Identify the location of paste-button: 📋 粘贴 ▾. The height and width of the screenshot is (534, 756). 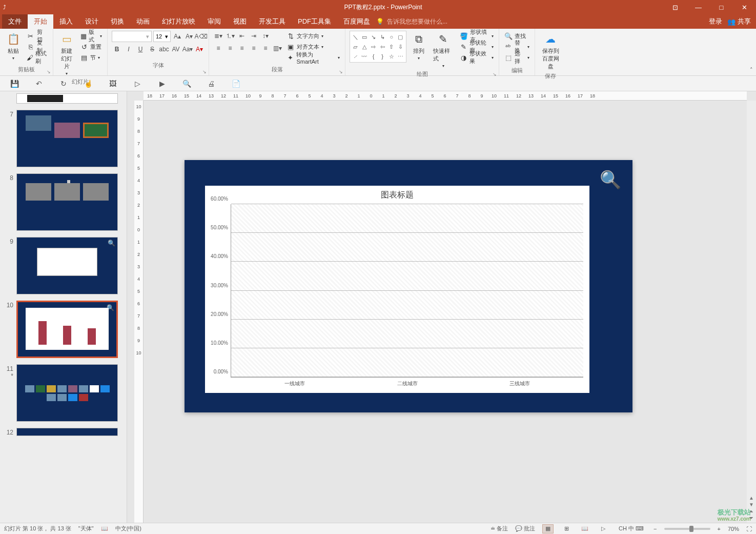
(13, 46).